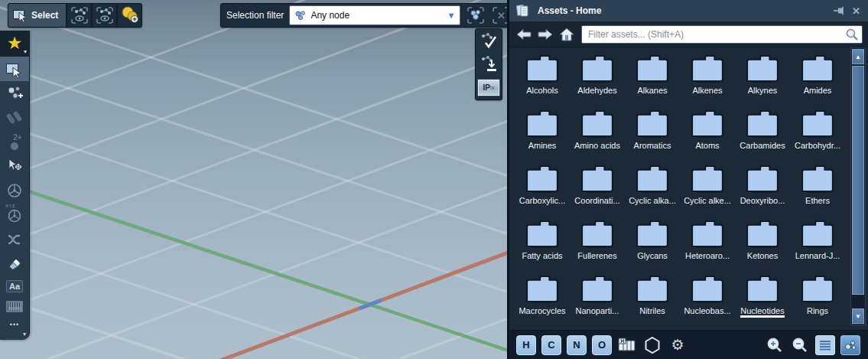 The image size is (868, 359). What do you see at coordinates (858, 187) in the screenshot?
I see `assets-scrollbar: ▲ ▼` at bounding box center [858, 187].